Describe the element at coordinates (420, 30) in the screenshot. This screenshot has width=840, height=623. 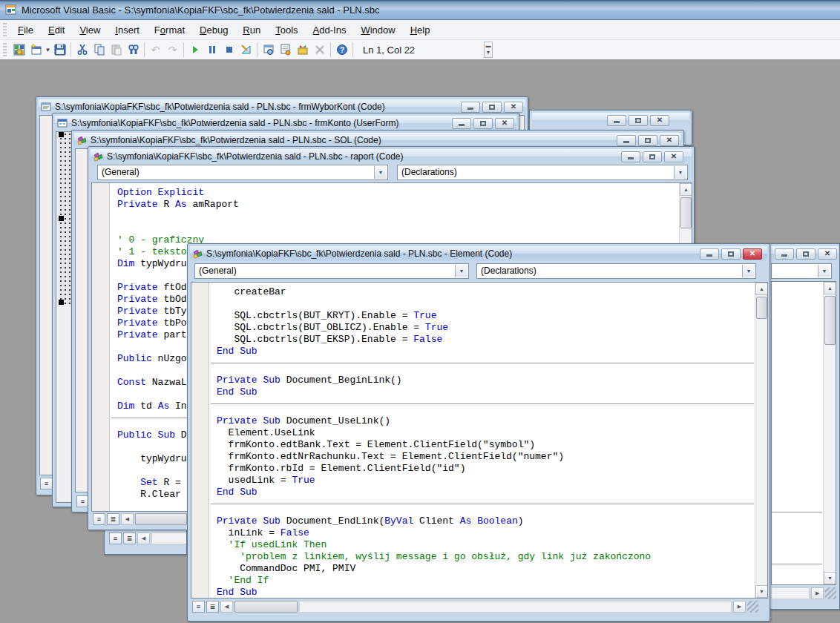
I see `menu-help: Help` at that location.